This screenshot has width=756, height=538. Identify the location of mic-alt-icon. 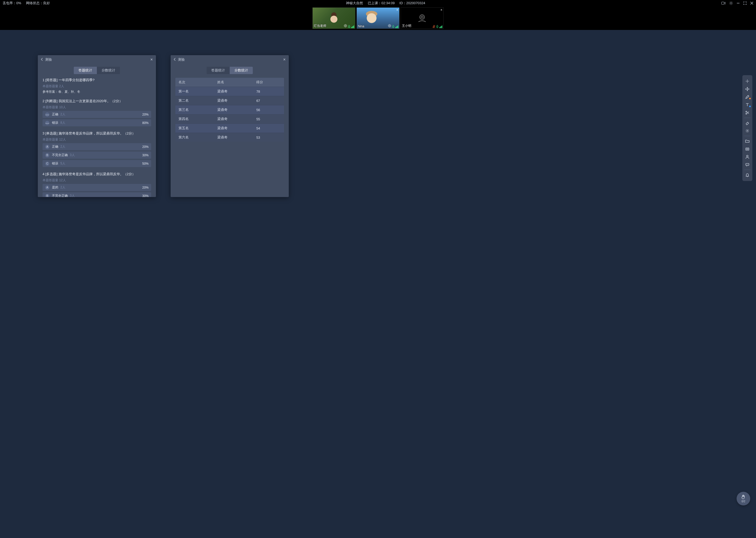
(437, 27).